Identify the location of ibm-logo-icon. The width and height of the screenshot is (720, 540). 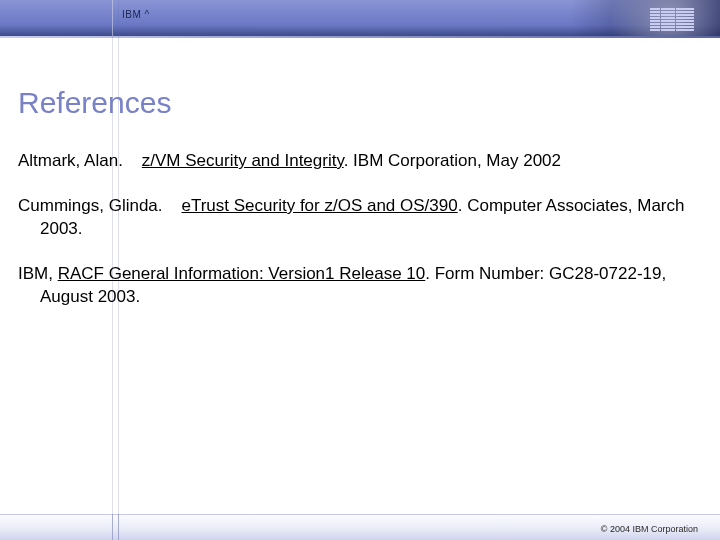
(672, 20).